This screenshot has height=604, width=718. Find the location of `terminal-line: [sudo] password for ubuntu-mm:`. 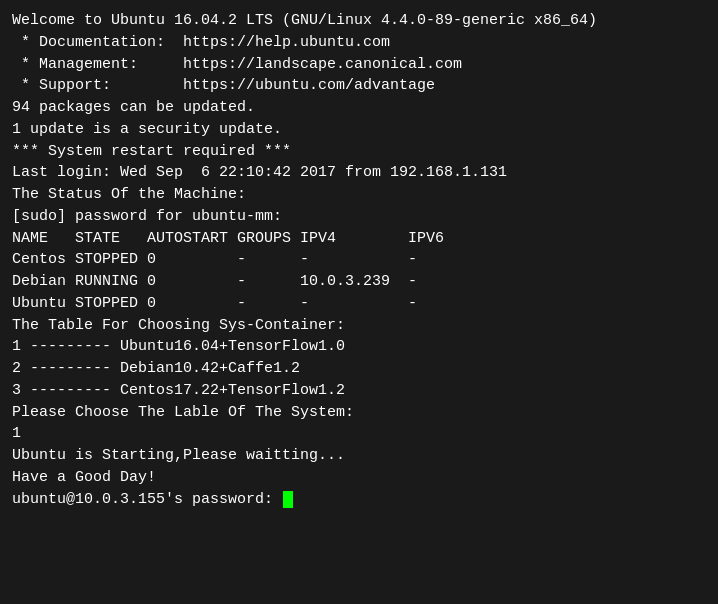

terminal-line: [sudo] password for ubuntu-mm: is located at coordinates (359, 217).